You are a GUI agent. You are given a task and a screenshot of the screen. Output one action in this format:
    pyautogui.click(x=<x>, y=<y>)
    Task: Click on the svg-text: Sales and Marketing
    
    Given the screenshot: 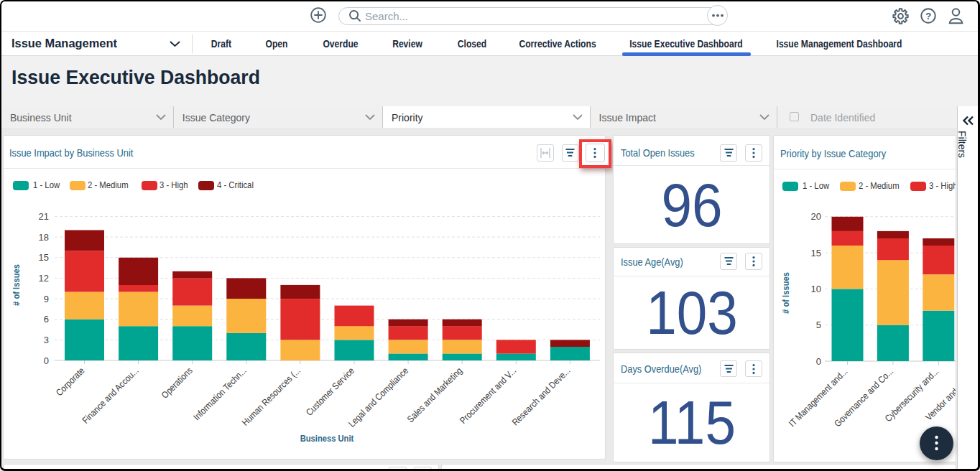 What is the action you would take?
    pyautogui.click(x=435, y=395)
    